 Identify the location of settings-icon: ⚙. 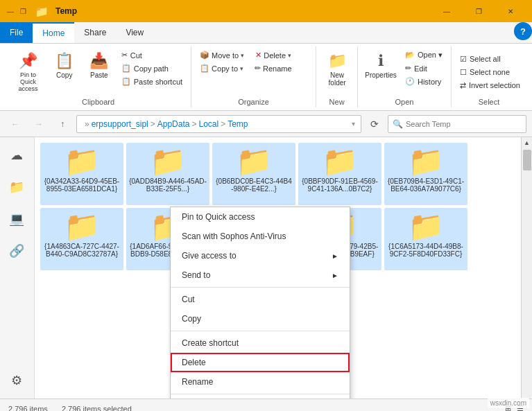
(17, 381).